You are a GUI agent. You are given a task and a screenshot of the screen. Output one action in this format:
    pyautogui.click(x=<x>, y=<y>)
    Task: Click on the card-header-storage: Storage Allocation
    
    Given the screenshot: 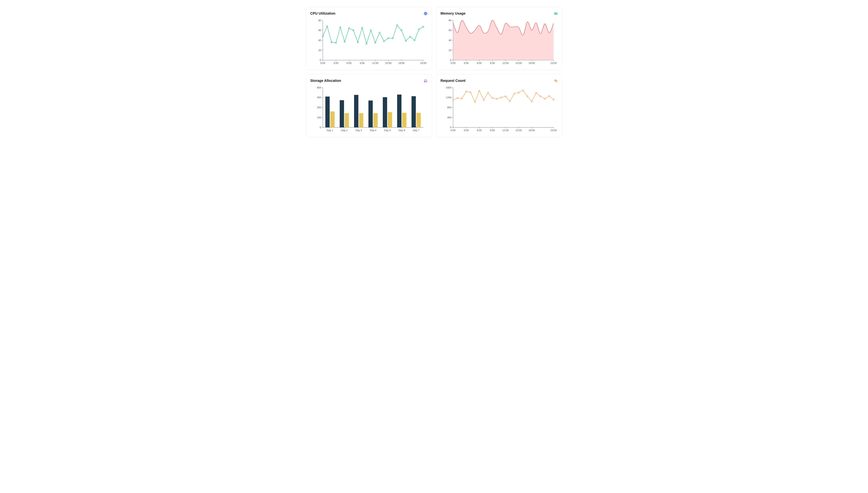 What is the action you would take?
    pyautogui.click(x=369, y=81)
    